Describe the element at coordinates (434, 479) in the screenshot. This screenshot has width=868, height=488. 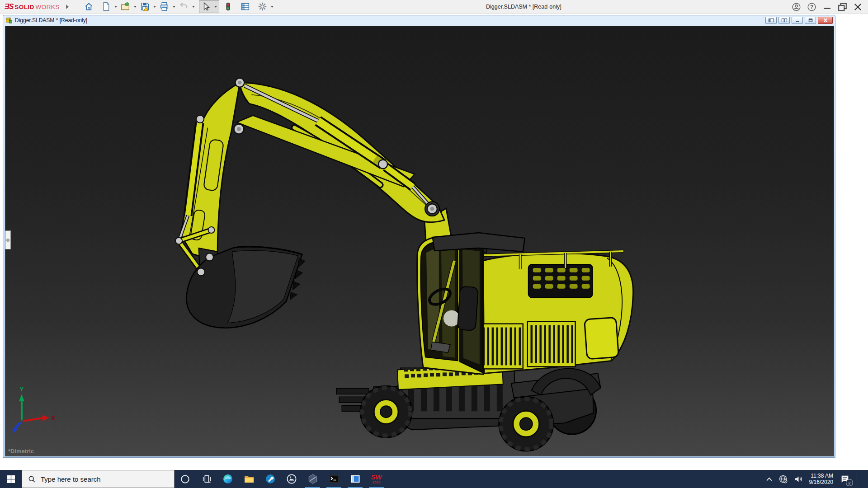
I see `taskbar: Type here to search` at that location.